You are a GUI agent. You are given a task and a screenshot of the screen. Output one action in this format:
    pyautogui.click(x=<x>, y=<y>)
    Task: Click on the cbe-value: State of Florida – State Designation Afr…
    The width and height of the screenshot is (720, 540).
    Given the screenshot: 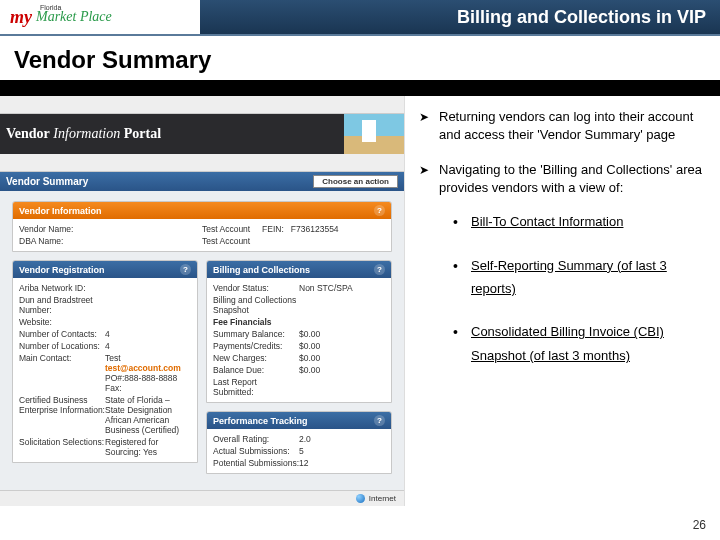 What is the action you would take?
    pyautogui.click(x=148, y=415)
    